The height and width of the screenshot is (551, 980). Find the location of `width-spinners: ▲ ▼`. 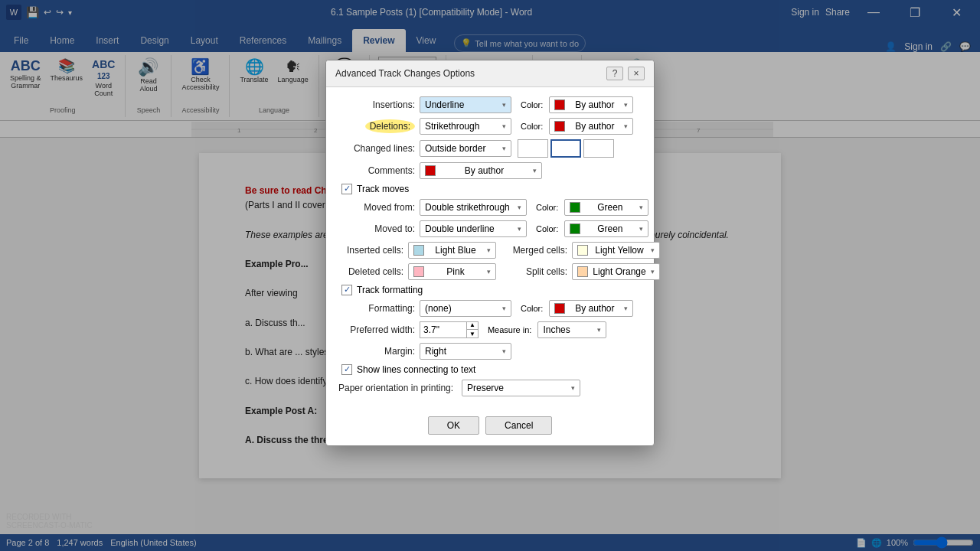

width-spinners: ▲ ▼ is located at coordinates (472, 330).